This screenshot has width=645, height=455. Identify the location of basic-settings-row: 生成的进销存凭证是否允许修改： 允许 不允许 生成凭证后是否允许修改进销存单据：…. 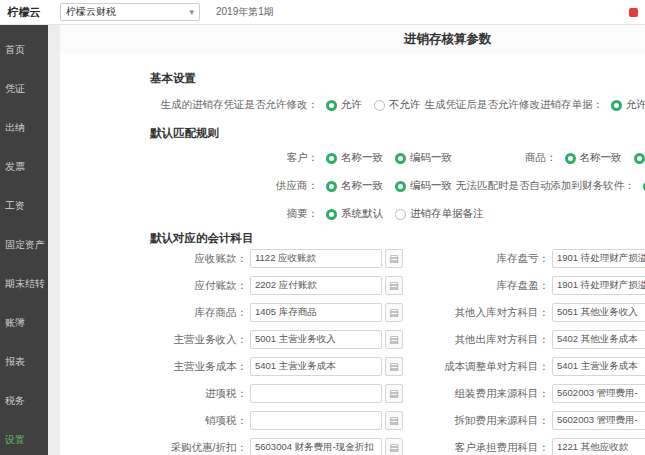
(398, 105).